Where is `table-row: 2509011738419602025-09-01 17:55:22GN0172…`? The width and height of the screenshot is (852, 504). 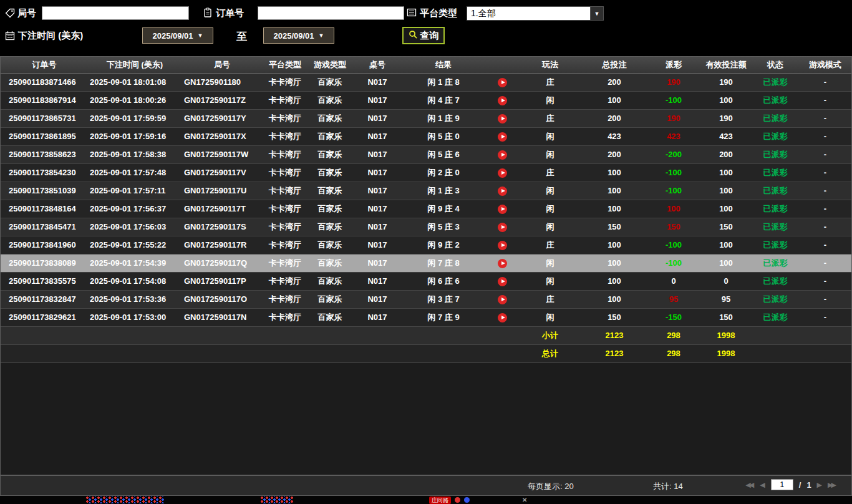
table-row: 2509011738419602025-09-01 17:55:22GN0172… is located at coordinates (427, 245).